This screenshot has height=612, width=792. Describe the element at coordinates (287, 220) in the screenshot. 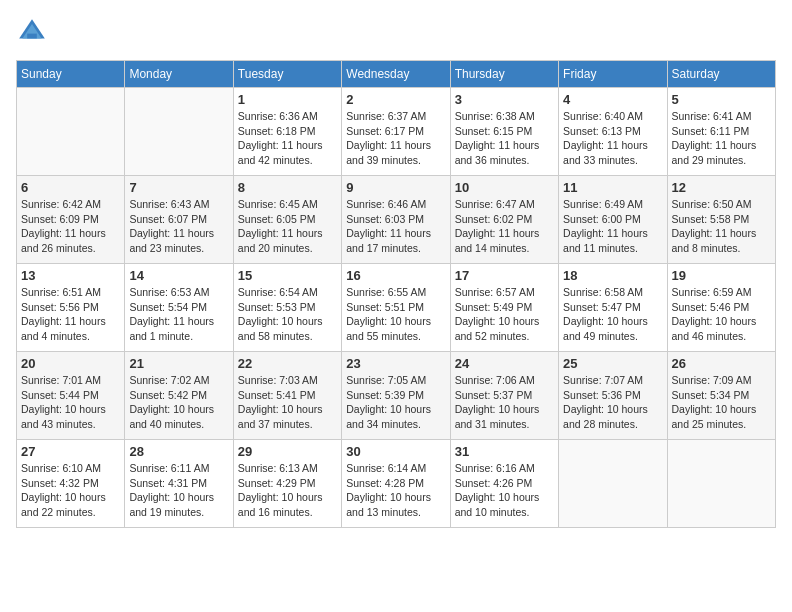

I see `calendar-day-cell: 8Sunrise: 6:45 AM Sunset: 6:05 PM Daylig…` at that location.